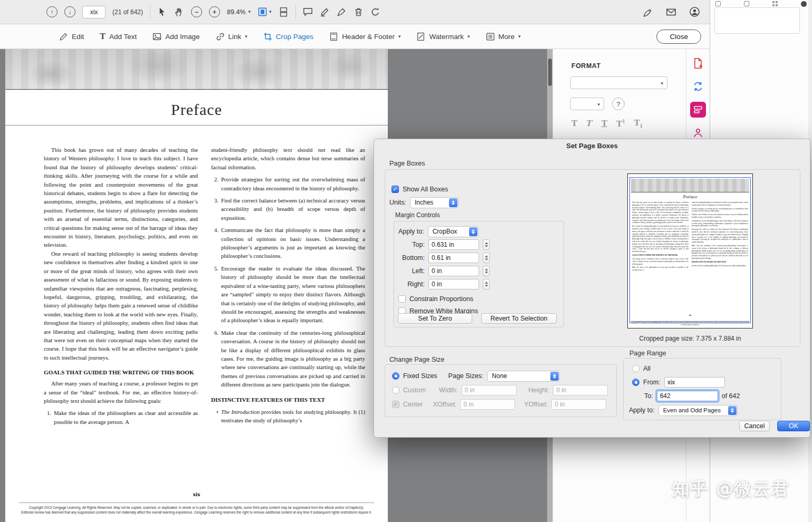 This screenshot has width=812, height=522. Describe the element at coordinates (395, 189) in the screenshot. I see `show-all-boxes-checkbox: ✓` at that location.